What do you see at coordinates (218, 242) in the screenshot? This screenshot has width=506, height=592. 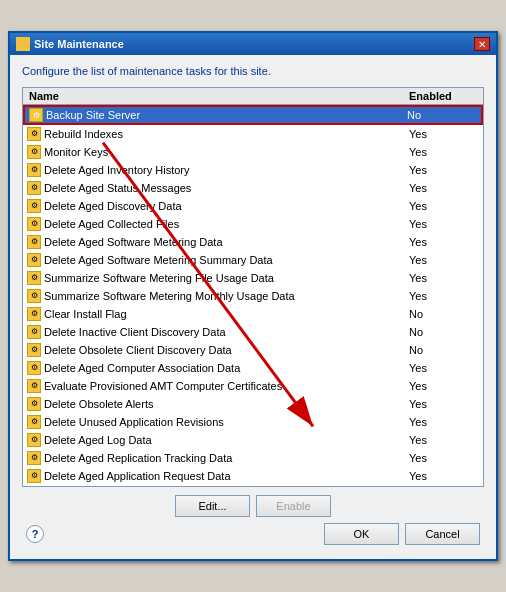 I see `row-task-name: ⚙ Delete Aged Software Metering Data` at bounding box center [218, 242].